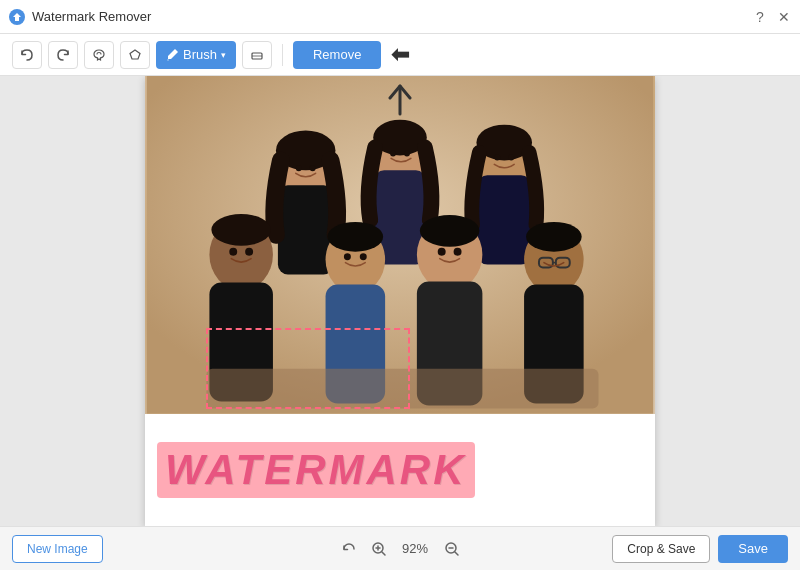  I want to click on lasso-button, so click(99, 55).